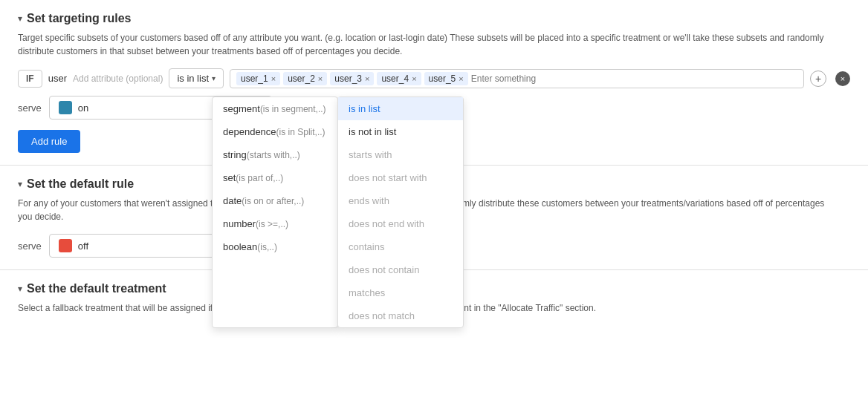 The height and width of the screenshot is (409, 868). What do you see at coordinates (293, 109) in the screenshot?
I see `segment-sub: (is in segment,..)` at bounding box center [293, 109].